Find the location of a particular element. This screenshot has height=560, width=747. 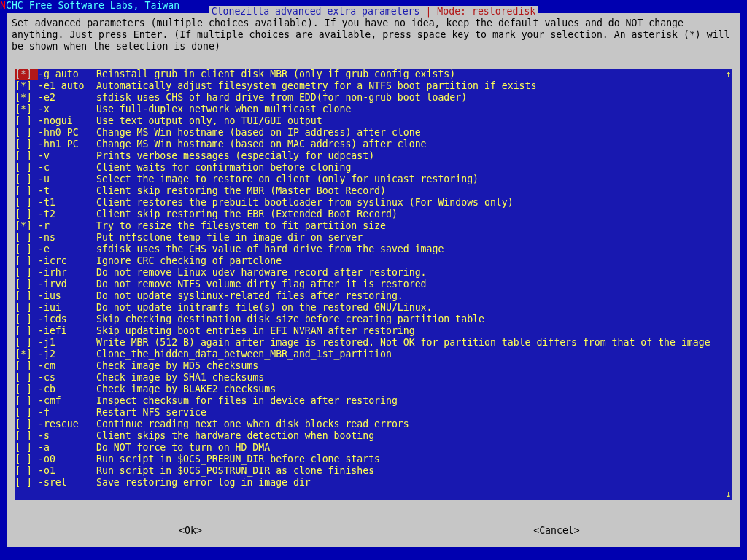

option-row: [ ] -icrcIgnore CRC checking of partclon… is located at coordinates (374, 261).